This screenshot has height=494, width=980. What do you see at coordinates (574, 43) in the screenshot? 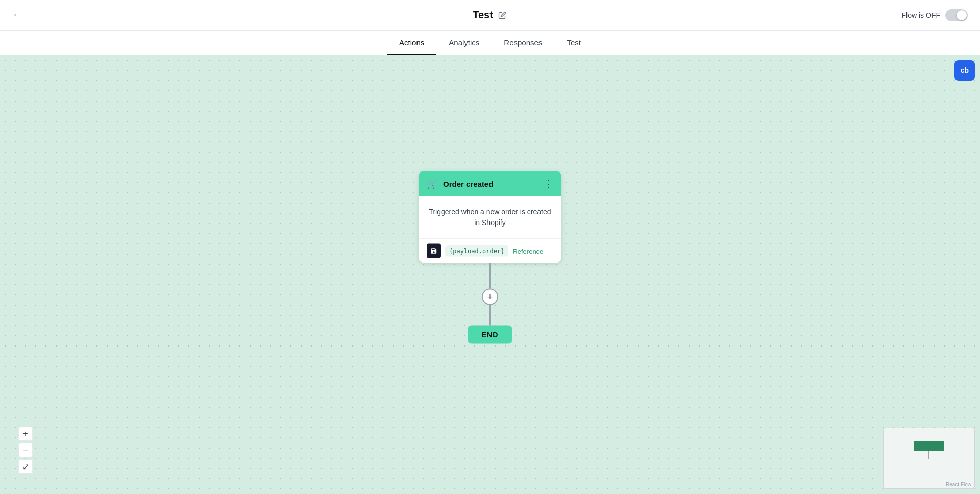
I see `tab-test: Test` at bounding box center [574, 43].